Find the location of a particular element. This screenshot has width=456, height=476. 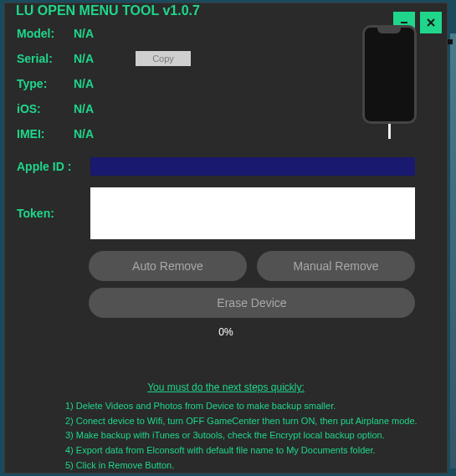

remove-buttons-row: Auto Remove Manual Remove is located at coordinates (252, 266).